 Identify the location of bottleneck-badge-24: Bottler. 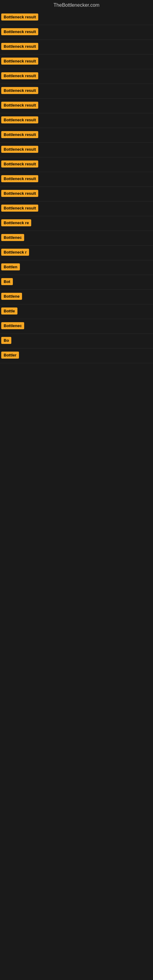
(10, 355).